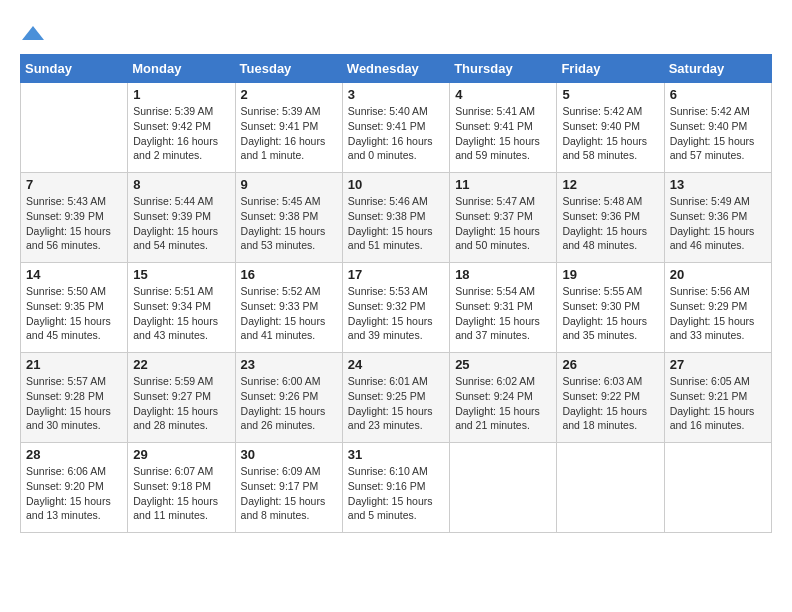 The image size is (792, 612). Describe the element at coordinates (396, 128) in the screenshot. I see `calendar-cell: 3Sunrise: 5:40 AM Sunset: 9:41 PM Daylig…` at that location.